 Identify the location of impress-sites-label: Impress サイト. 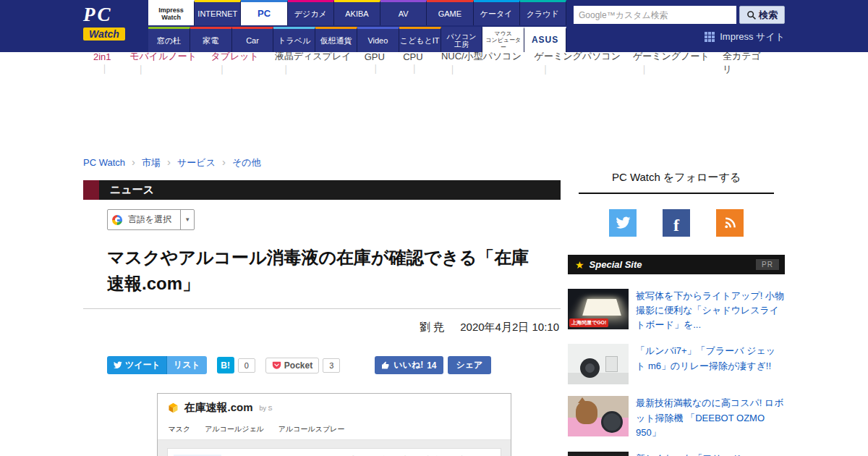
(752, 37).